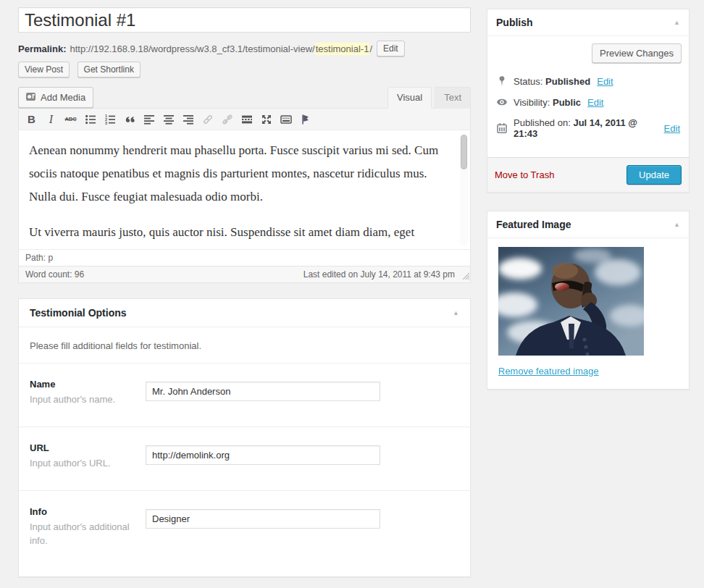  What do you see at coordinates (240, 174) in the screenshot?
I see `editor-paragraph: Aenean nonummy hendrerit mau phasellu po…` at bounding box center [240, 174].